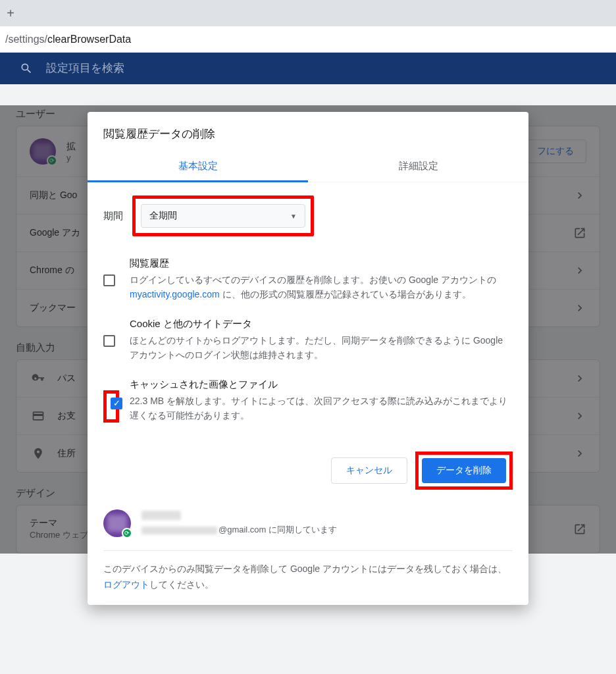 This screenshot has width=616, height=674. I want to click on chevron-down-icon: ▼, so click(294, 216).